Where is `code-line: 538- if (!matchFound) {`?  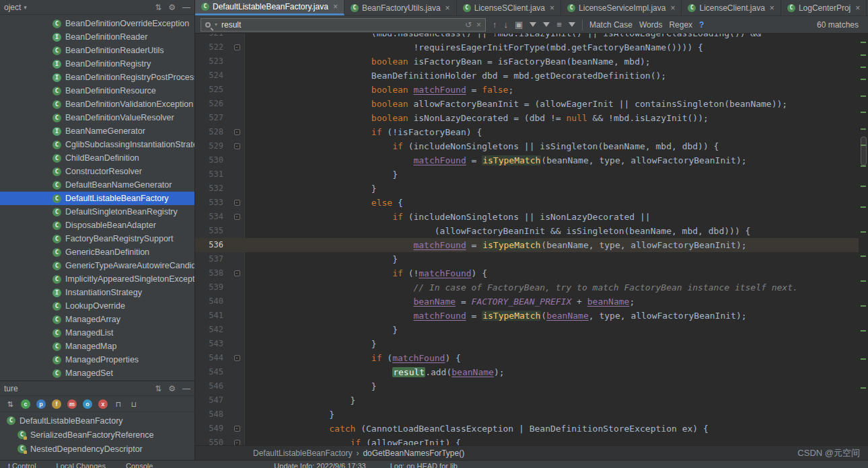
code-line: 538- if (!matchFound) { is located at coordinates (527, 273).